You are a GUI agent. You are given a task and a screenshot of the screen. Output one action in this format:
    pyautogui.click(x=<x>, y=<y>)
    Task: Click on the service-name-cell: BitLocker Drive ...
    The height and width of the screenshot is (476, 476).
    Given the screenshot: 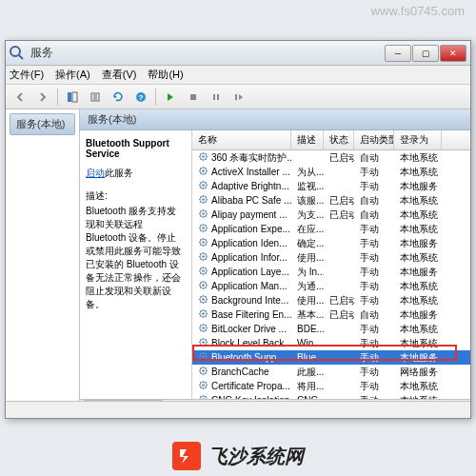 What is the action you would take?
    pyautogui.click(x=249, y=329)
    